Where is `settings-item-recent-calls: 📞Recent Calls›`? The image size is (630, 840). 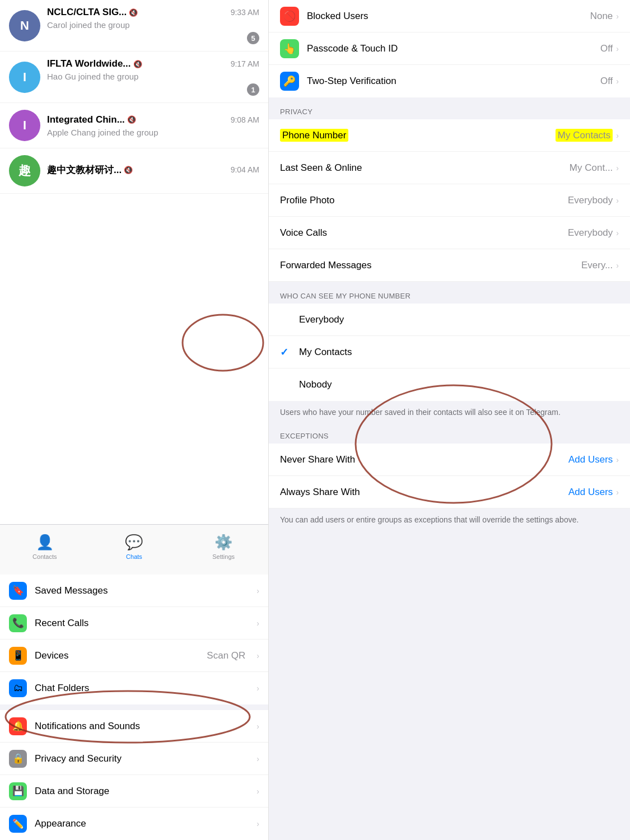
settings-item-recent-calls: 📞Recent Calls› is located at coordinates (134, 623).